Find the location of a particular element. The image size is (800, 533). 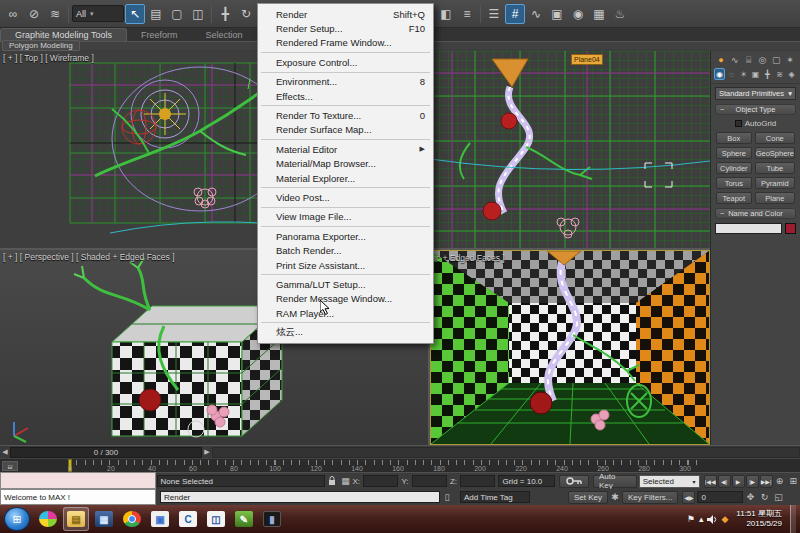

taskbar-caj-viewer-icon: C is located at coordinates (188, 519).